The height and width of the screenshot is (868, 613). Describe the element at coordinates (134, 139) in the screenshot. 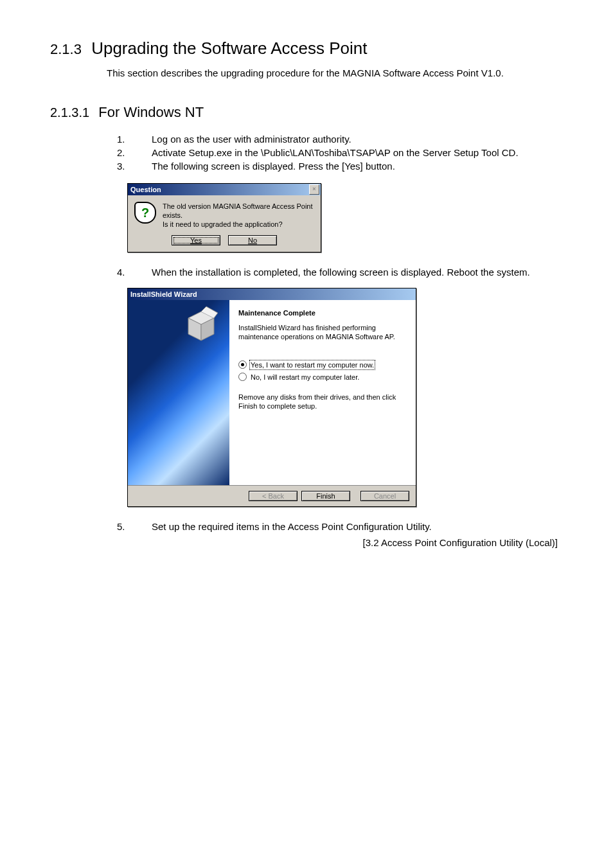

I see `step-number: 1.` at that location.